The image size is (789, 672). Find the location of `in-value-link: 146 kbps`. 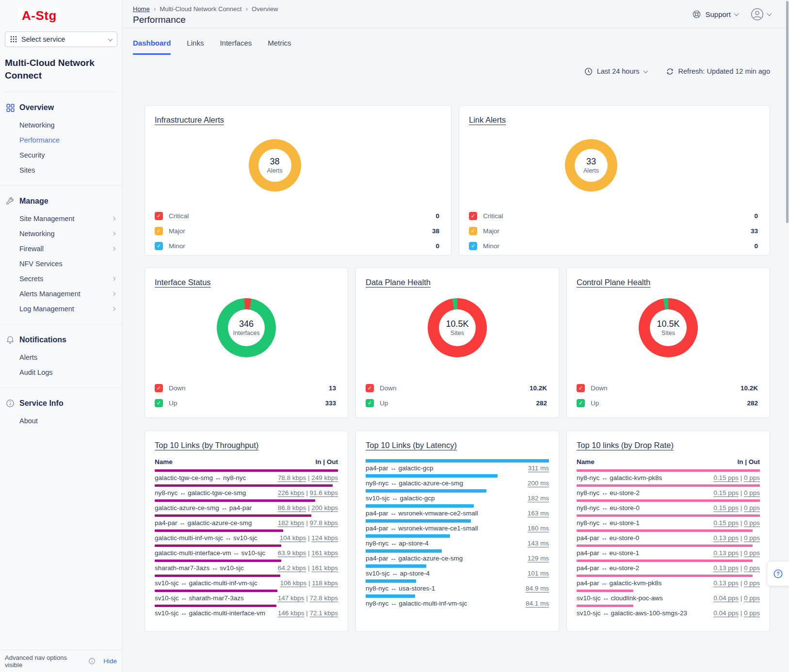

in-value-link: 146 kbps is located at coordinates (291, 613).